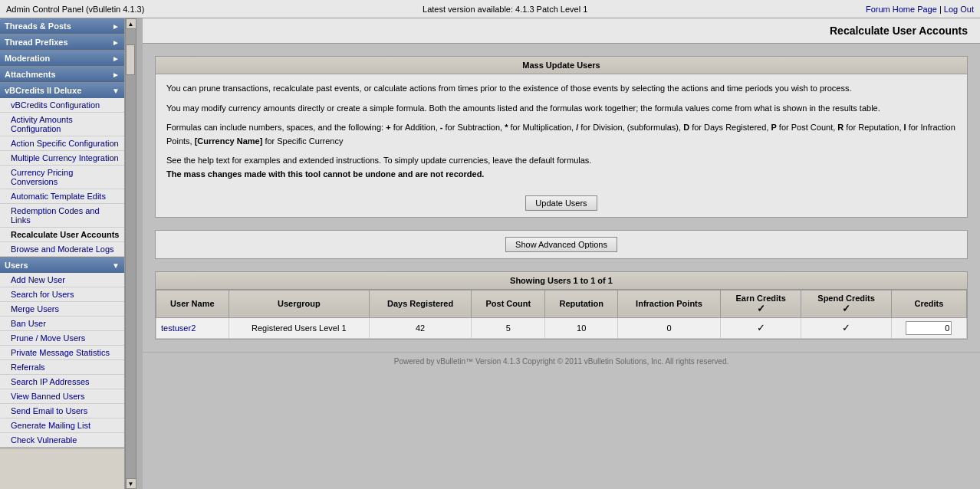 The height and width of the screenshot is (489, 980). Describe the element at coordinates (62, 265) in the screenshot. I see `sidebar-title-users: Users ▼` at that location.